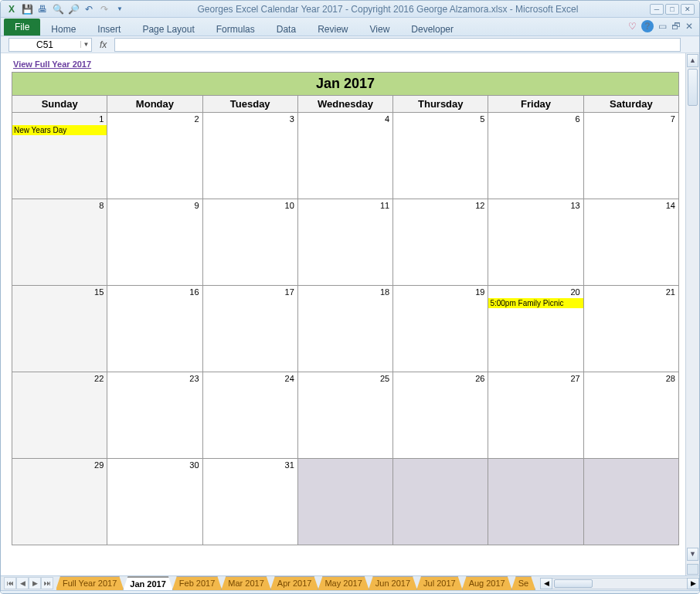 This screenshot has width=700, height=594. I want to click on maximize-button: □, so click(672, 9).